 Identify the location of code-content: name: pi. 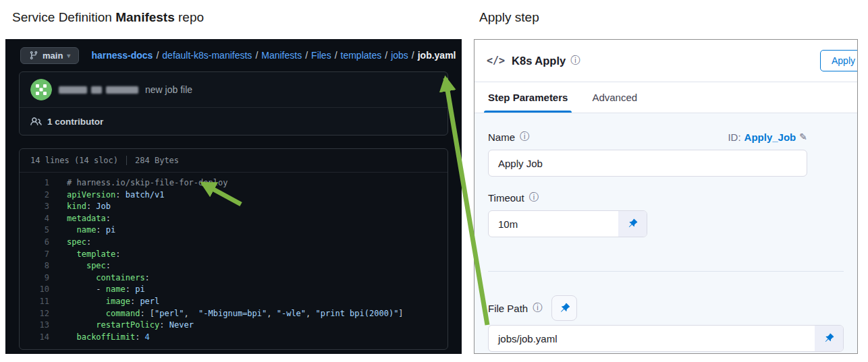
(91, 231).